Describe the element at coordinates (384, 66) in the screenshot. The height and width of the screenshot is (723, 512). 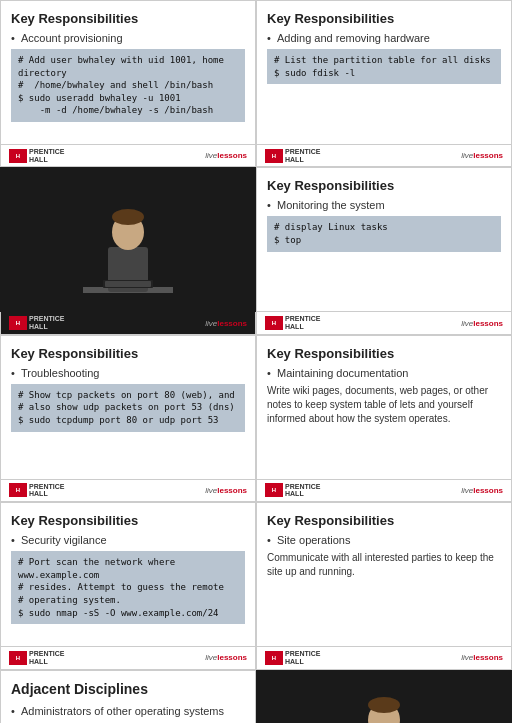
I see `cell-2-code: # List the partition table for all disks…` at that location.